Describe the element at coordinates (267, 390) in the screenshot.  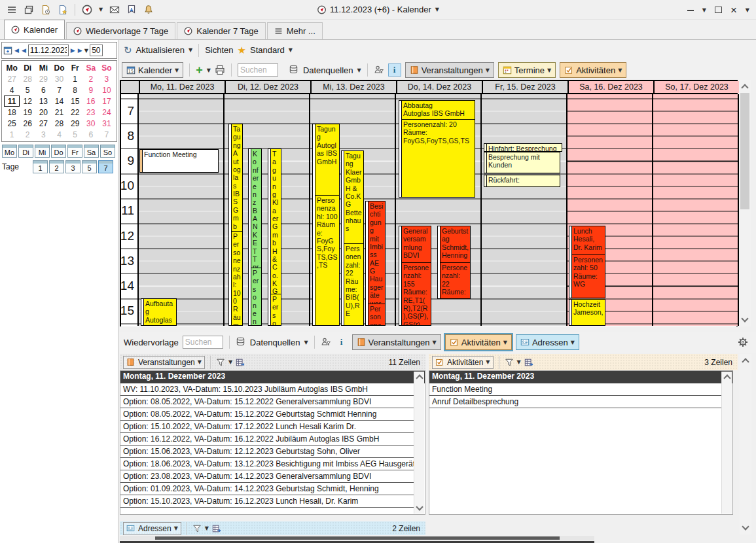
I see `list-row: WV: 11.10.2023, VA-Datum: 15.10.2023 Jub…` at that location.